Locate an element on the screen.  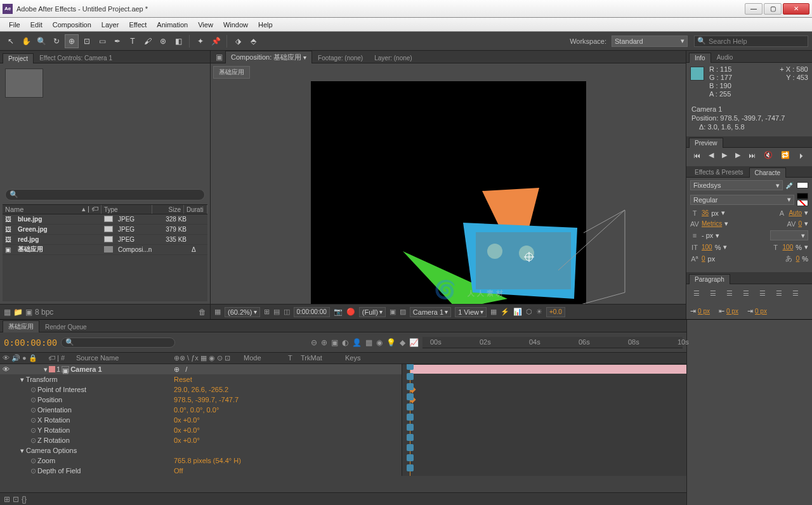
justify-center-icon: ☰ is located at coordinates (763, 293).